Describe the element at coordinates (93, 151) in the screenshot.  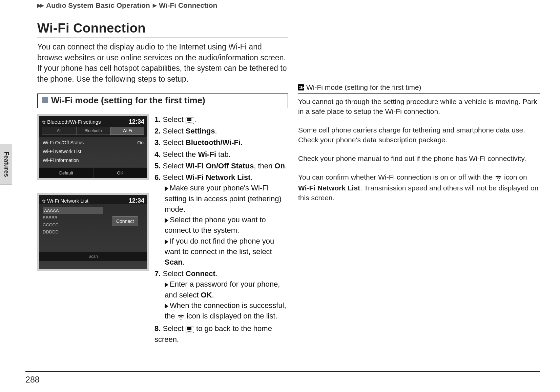
I see `shot1-row-netlist: Wi-Fi Network List` at that location.